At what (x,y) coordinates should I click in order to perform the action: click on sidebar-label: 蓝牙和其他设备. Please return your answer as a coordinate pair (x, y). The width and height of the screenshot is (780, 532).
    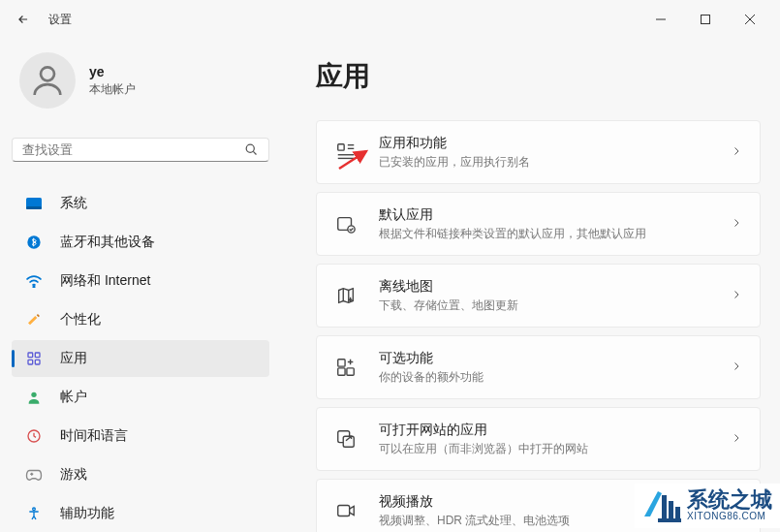
    Looking at the image, I should click on (108, 242).